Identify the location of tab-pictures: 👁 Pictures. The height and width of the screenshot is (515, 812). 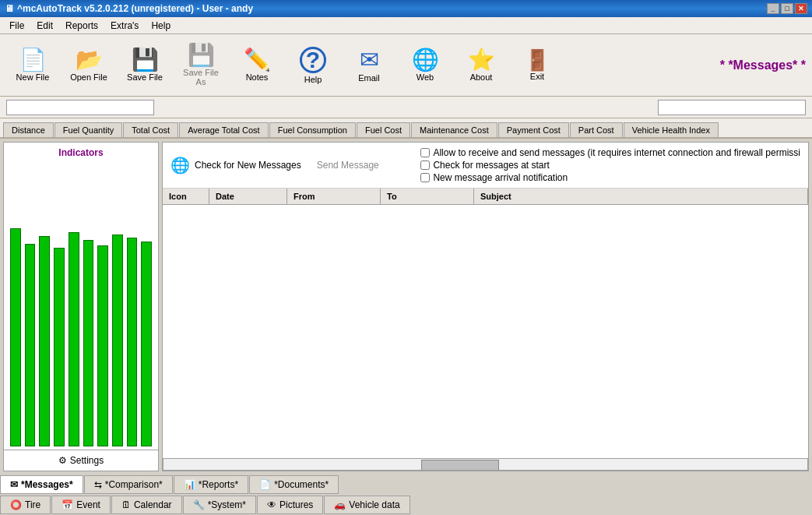
(290, 505).